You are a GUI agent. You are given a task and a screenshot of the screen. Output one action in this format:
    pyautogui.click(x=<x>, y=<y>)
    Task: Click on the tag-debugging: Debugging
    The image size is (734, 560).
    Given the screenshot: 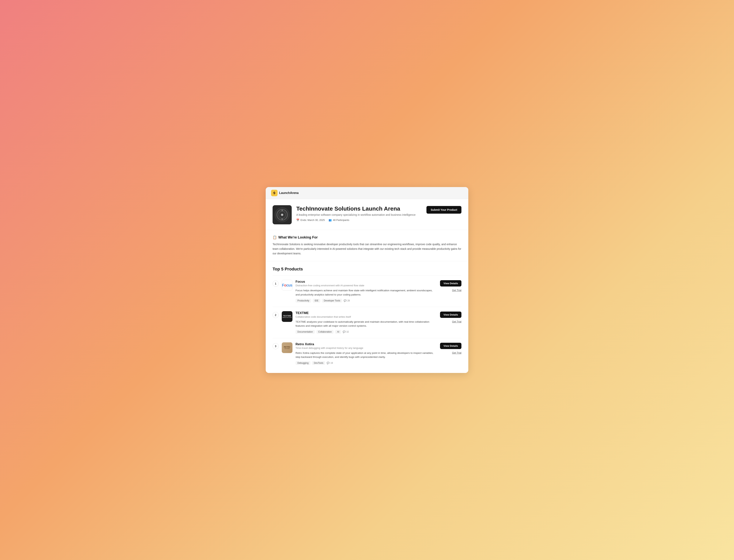 What is the action you would take?
    pyautogui.click(x=303, y=363)
    